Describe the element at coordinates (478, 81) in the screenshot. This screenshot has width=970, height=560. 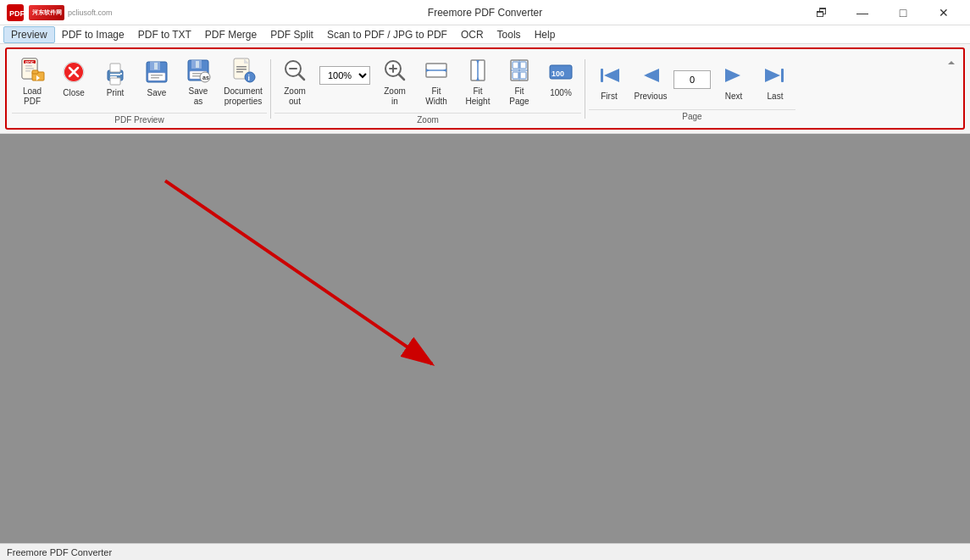
I see `fit-height-button: FitHeight` at that location.